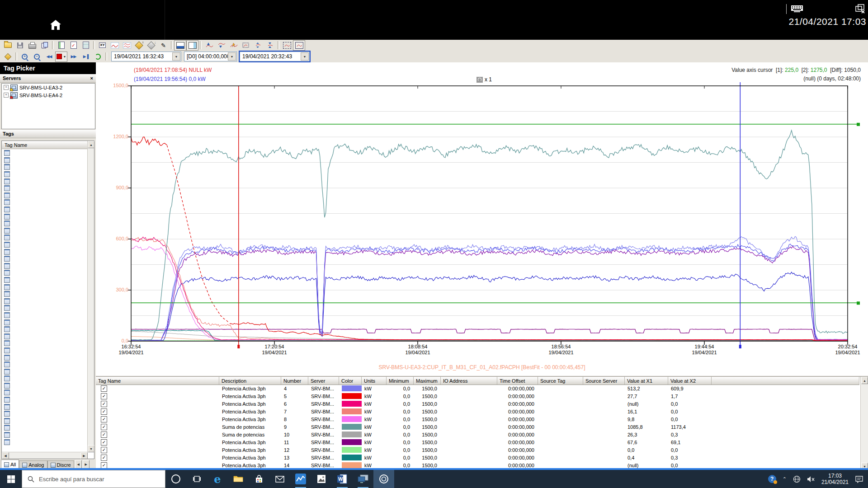 Image resolution: width=868 pixels, height=488 pixels. What do you see at coordinates (275, 56) in the screenshot?
I see `end-time-combo: 19/04/2021 20:32:43 ▼` at bounding box center [275, 56].